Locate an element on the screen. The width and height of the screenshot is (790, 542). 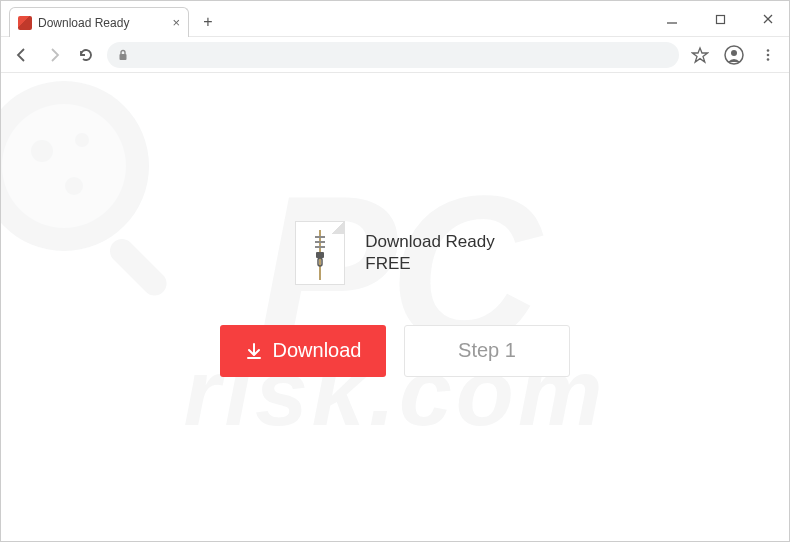
menu-icon is located at coordinates (768, 55).